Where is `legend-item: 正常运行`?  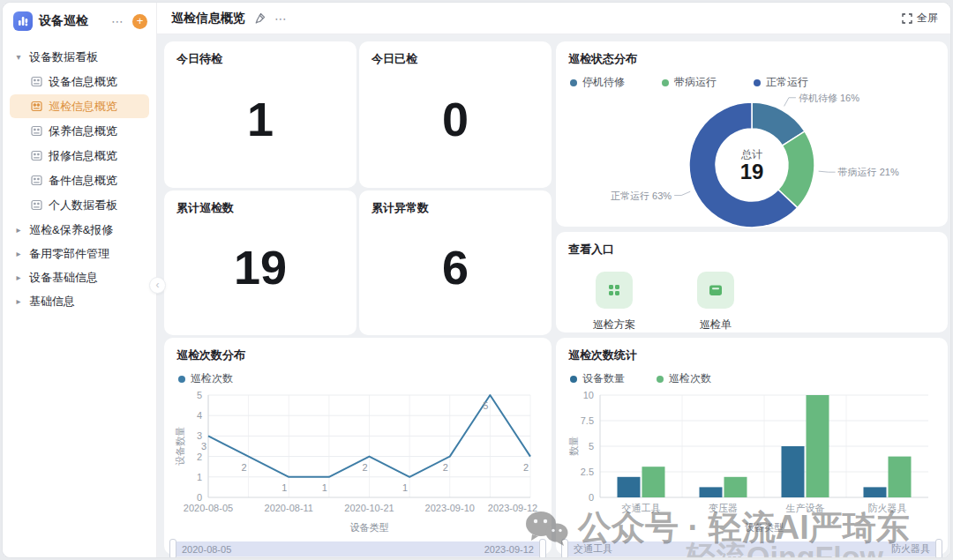 legend-item: 正常运行 is located at coordinates (781, 83).